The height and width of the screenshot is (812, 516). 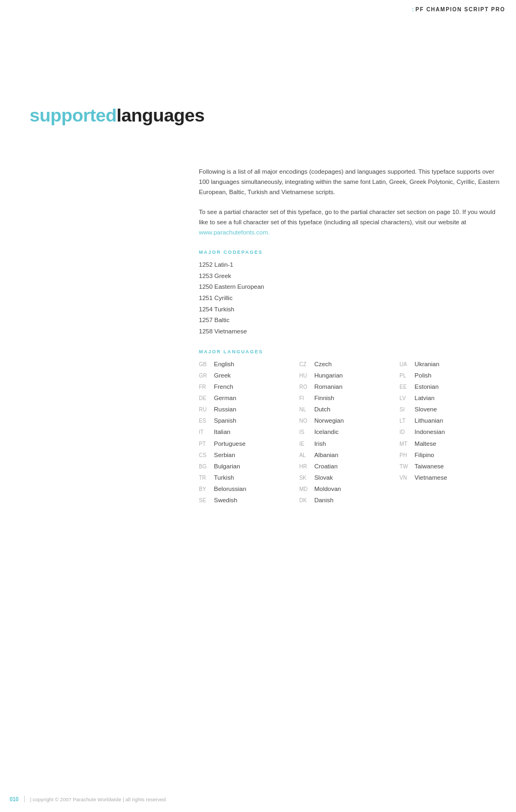 What do you see at coordinates (405, 410) in the screenshot?
I see `lang-code: SI` at bounding box center [405, 410].